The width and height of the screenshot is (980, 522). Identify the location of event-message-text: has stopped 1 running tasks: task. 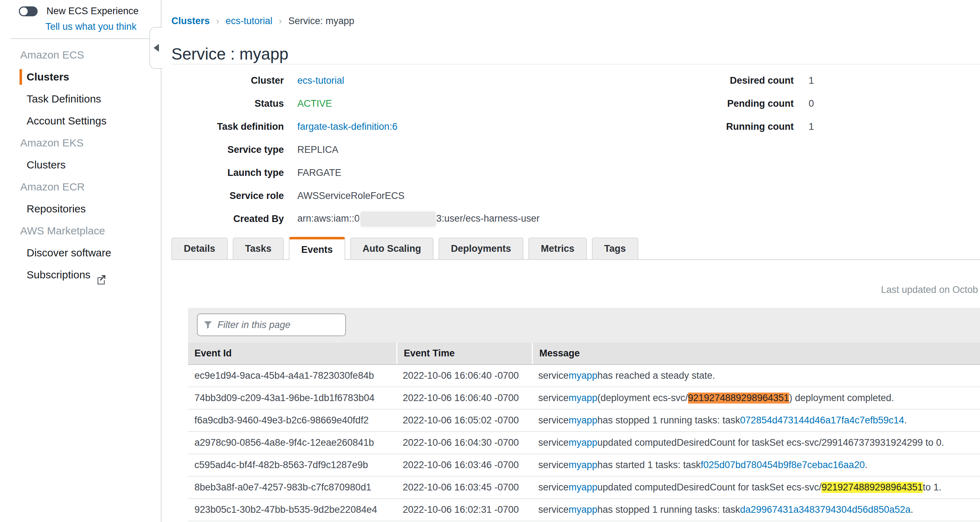
(669, 509).